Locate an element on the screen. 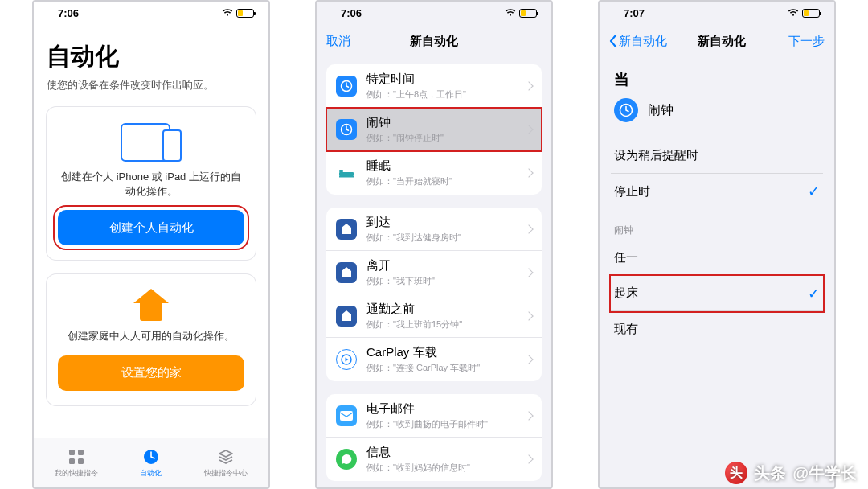 The width and height of the screenshot is (868, 489). page-subtitle: 使您的设备在条件改变时作出响应。 is located at coordinates (151, 85).